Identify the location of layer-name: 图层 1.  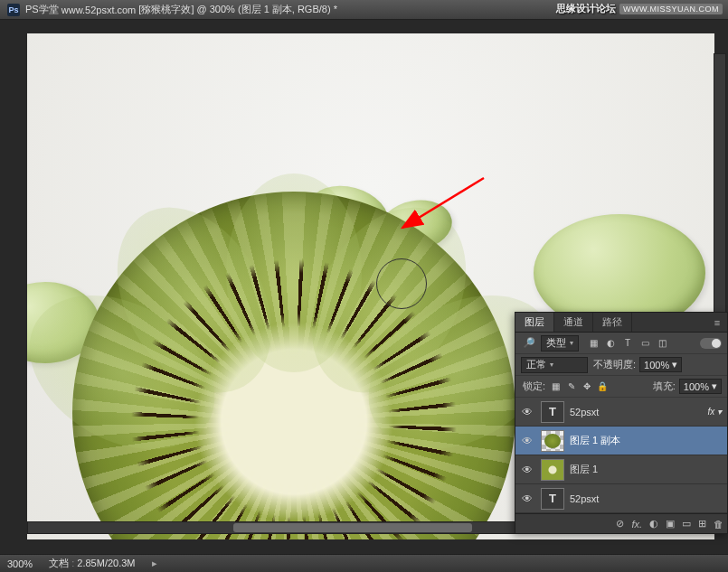
(647, 470).